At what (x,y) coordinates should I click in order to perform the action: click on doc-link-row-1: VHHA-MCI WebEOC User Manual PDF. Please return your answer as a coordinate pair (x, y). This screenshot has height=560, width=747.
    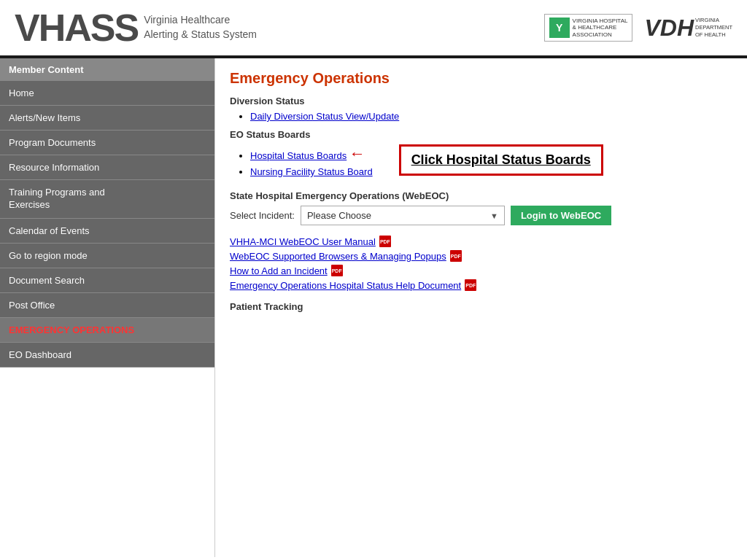
    Looking at the image, I should click on (481, 241).